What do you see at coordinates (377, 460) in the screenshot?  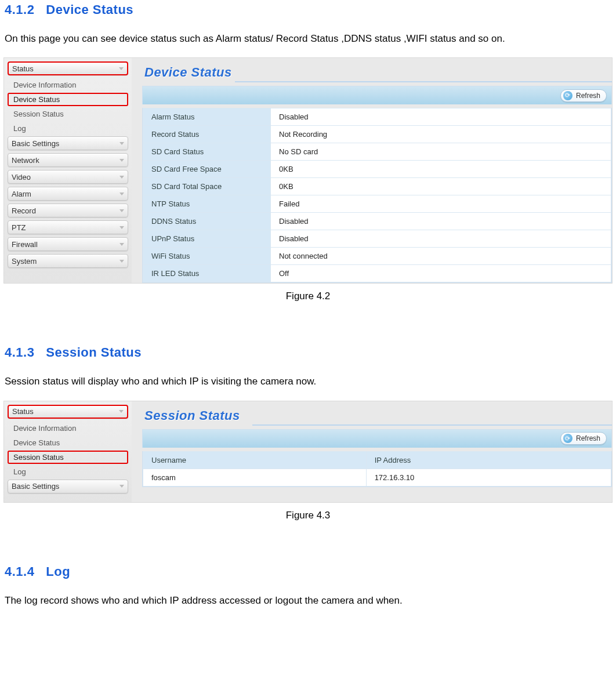 I see `table-header-row: Username IP Address` at bounding box center [377, 460].